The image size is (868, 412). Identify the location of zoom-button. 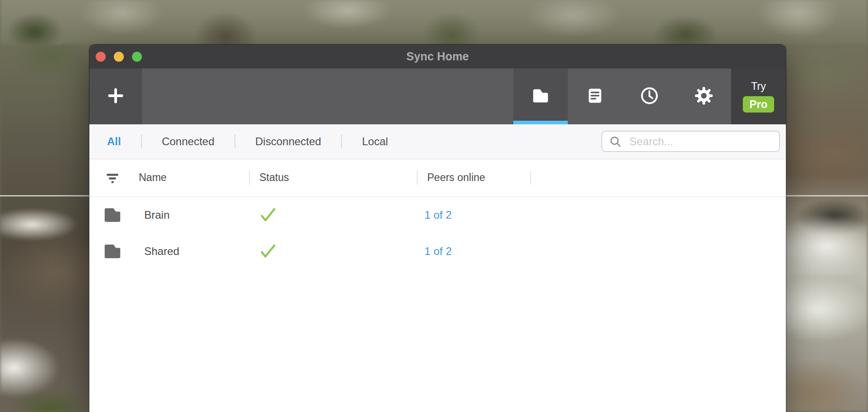
(137, 57).